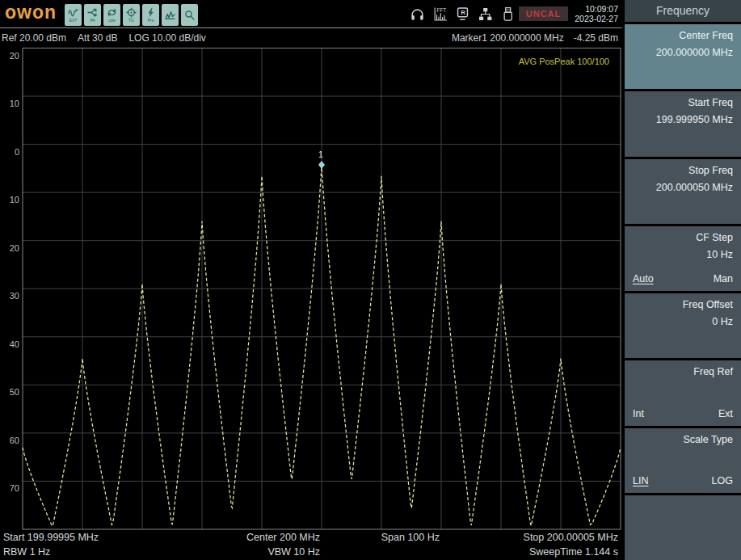  What do you see at coordinates (92, 20) in the screenshot?
I see `toolbar-button-label: PA` at bounding box center [92, 20].